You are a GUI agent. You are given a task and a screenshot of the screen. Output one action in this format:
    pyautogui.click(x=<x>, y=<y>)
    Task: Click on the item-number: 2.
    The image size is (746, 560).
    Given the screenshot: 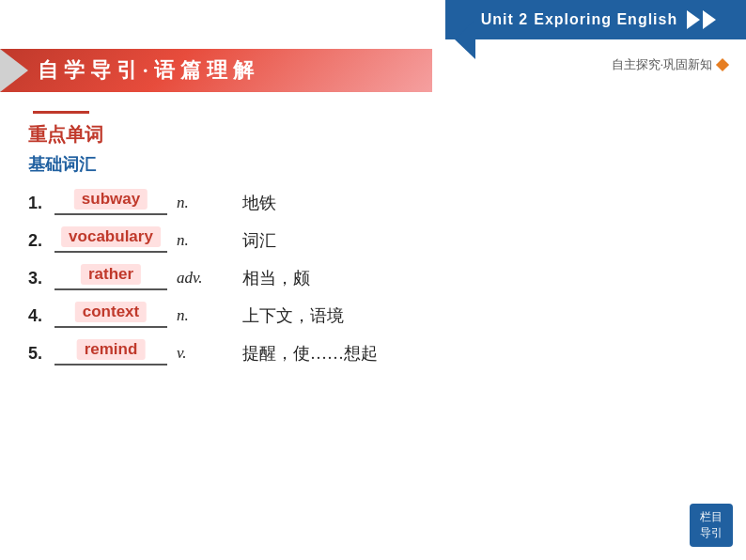 What is the action you would take?
    pyautogui.click(x=41, y=241)
    